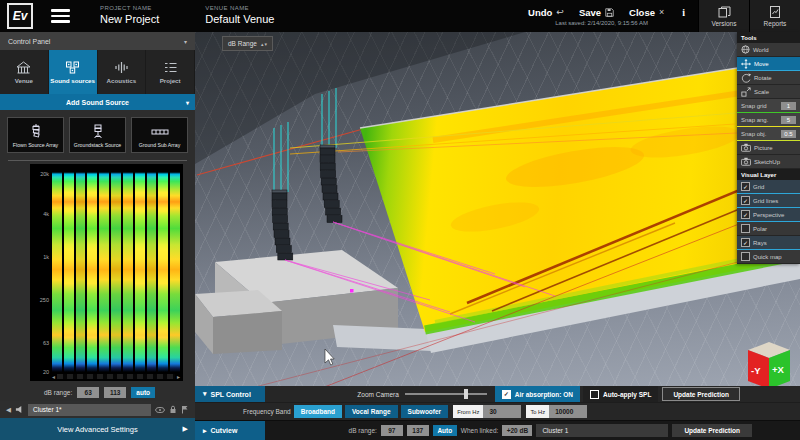 This screenshot has width=800, height=440. What do you see at coordinates (186, 429) in the screenshot?
I see `chevron-right-icon: ▶` at bounding box center [186, 429].